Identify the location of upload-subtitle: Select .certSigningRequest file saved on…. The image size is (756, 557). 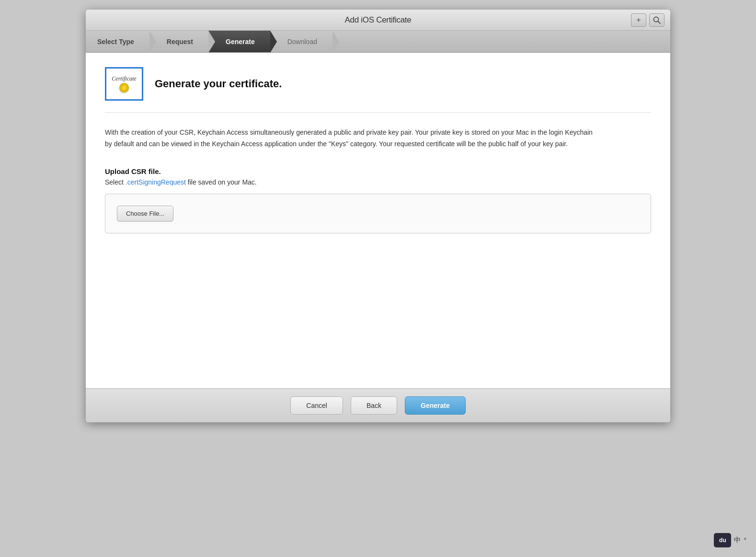
(378, 182).